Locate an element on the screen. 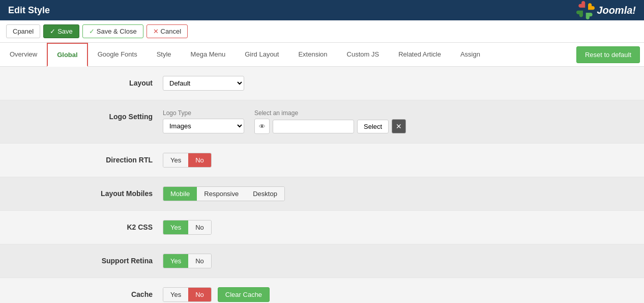 The width and height of the screenshot is (644, 303). responsive-button: Responsive is located at coordinates (221, 194).